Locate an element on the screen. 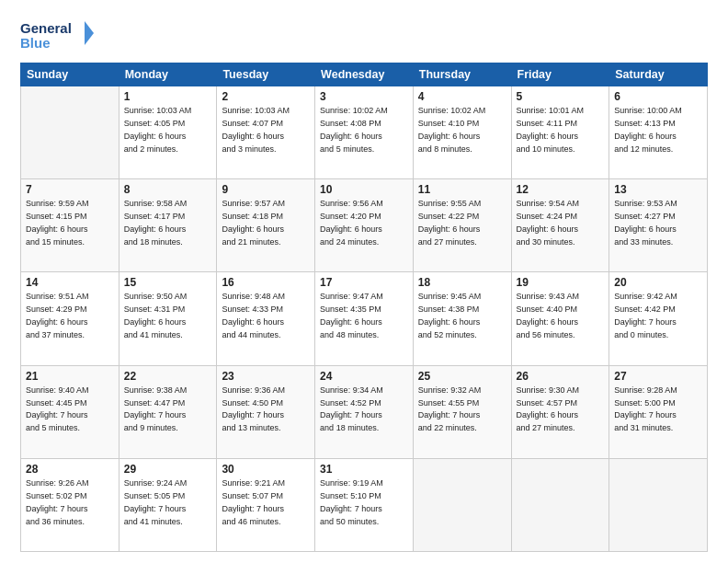  calendar-header-row: SundayMondayTuesdayWednesdayThursdayFrid… is located at coordinates (364, 75).